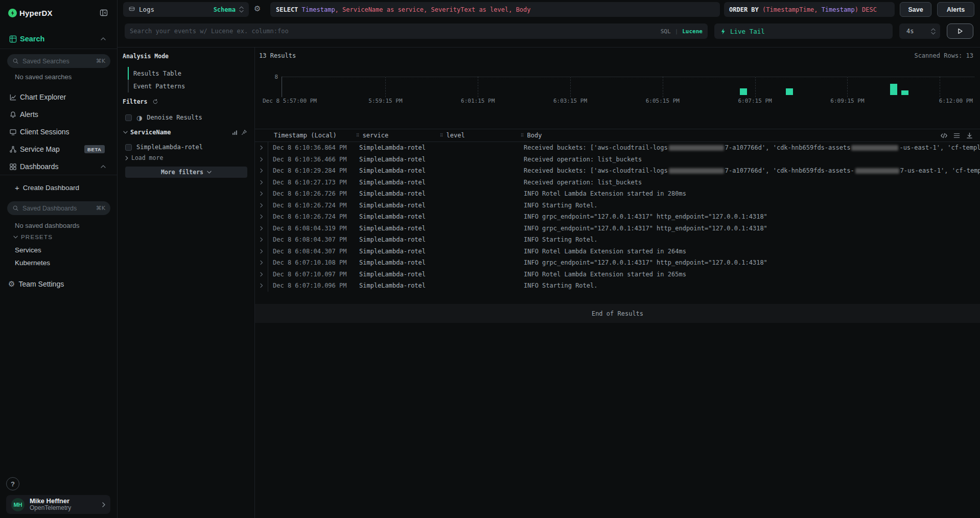  I want to click on database-icon, so click(132, 10).